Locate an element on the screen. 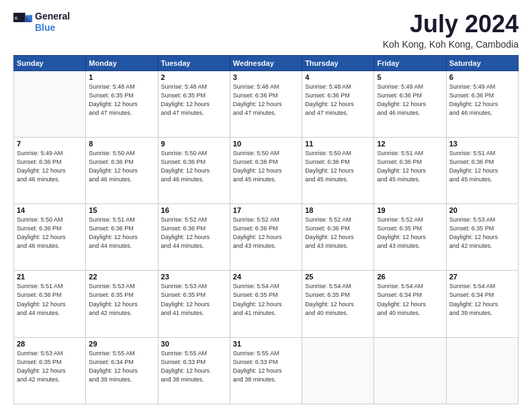  day-info: Sunrise: 5:54 AMSunset: 6:34 PMDaylight:… is located at coordinates (482, 300).